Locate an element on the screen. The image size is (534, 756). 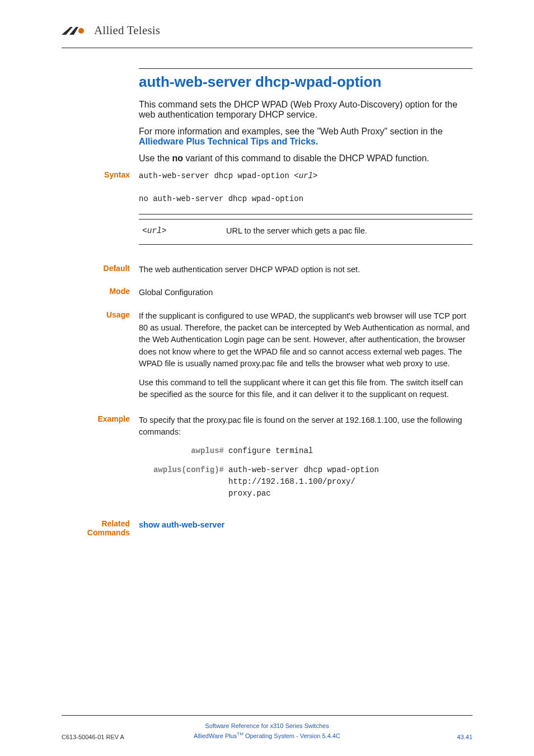
parameter-name: <url> is located at coordinates (184, 231).